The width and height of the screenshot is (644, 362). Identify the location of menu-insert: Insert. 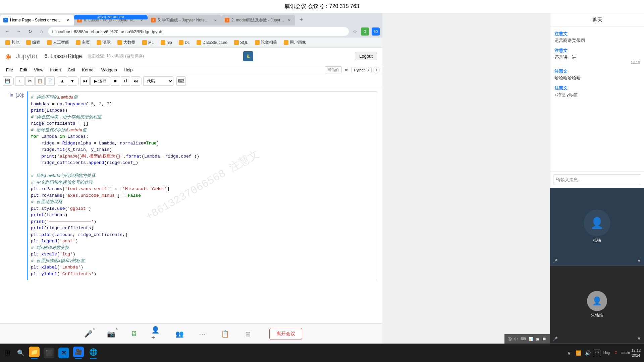
(56, 70).